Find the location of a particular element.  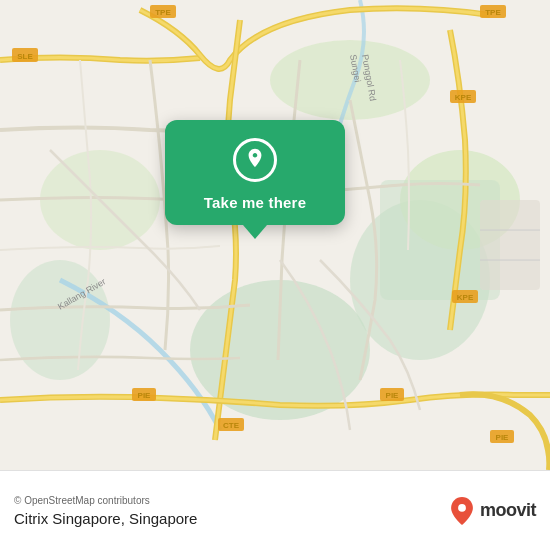

location-pin-icon is located at coordinates (255, 160).